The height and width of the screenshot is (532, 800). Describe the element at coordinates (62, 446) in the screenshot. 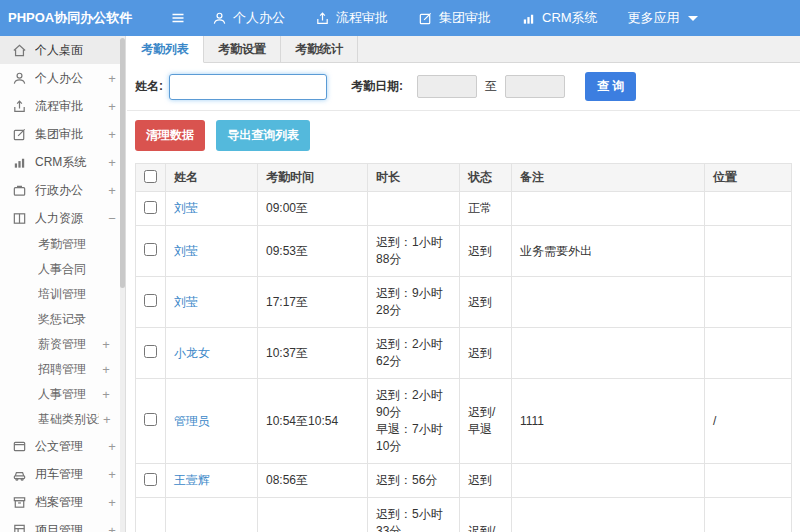

I see `sidebar-item-documents: 公文管理 +` at that location.